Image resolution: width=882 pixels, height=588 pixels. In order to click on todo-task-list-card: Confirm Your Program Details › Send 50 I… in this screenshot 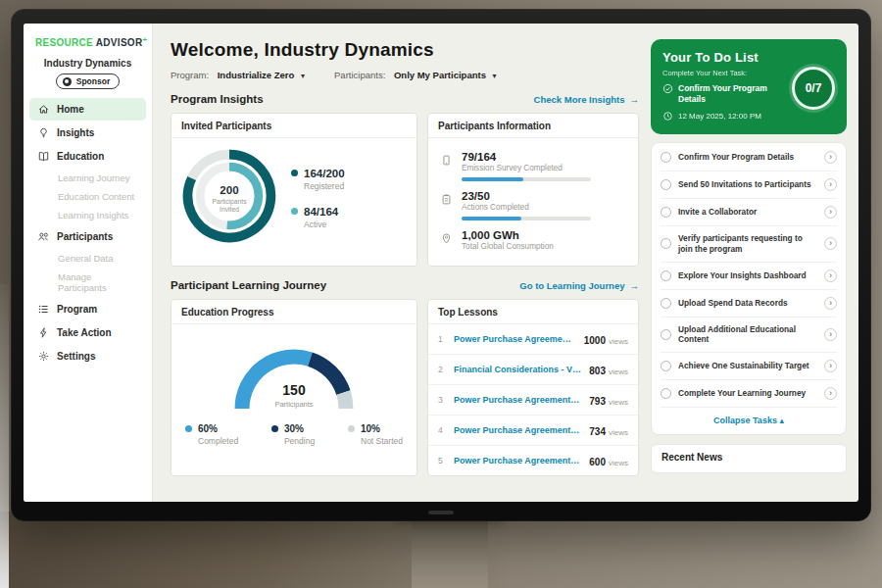, I will do `click(749, 288)`.